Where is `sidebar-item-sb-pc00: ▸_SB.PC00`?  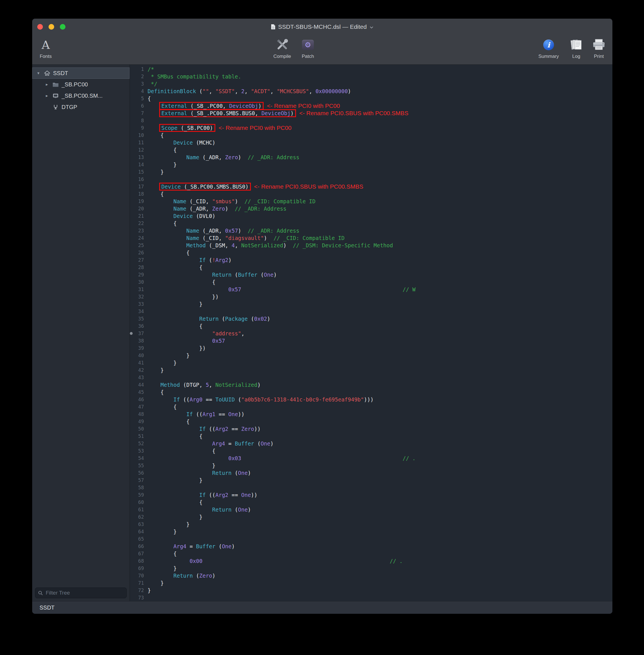 sidebar-item-sb-pc00: ▸_SB.PC00 is located at coordinates (81, 85).